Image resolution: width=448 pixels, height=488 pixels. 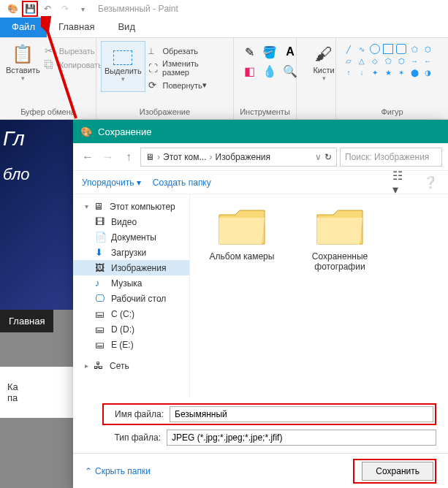 I want to click on dialog-nav: ← → ↑ 🖥 › Этот ком... › Изображения ∨ ↻ …, so click(x=260, y=157).